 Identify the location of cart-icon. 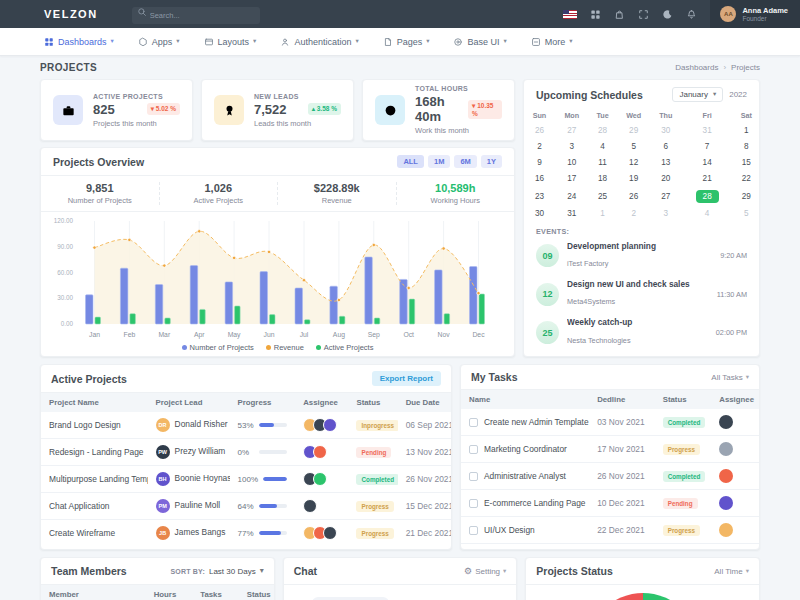
(620, 14).